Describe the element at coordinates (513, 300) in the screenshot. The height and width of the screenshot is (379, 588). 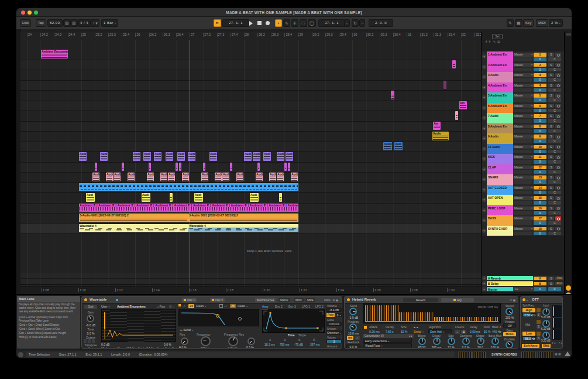
I see `save-preset-icon: ⟳ ▣` at that location.